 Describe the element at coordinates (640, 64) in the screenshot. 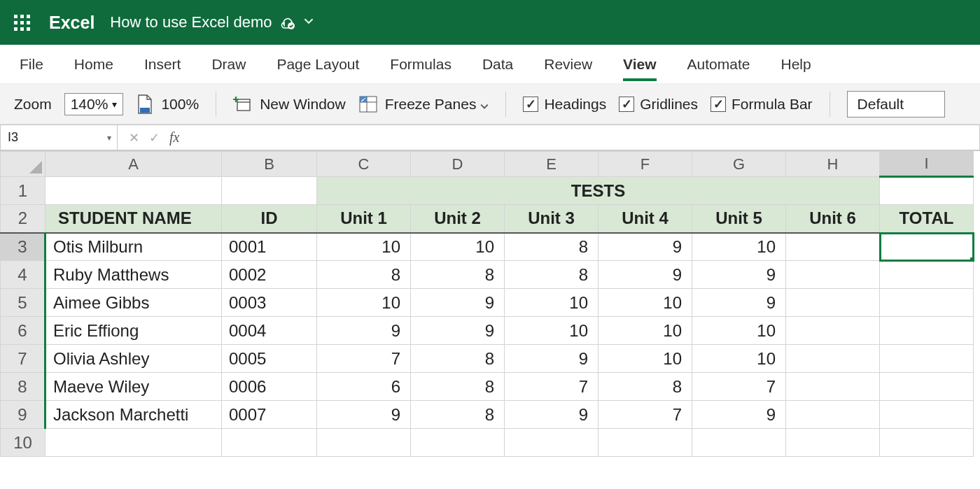

I see `tab-view: View` at that location.